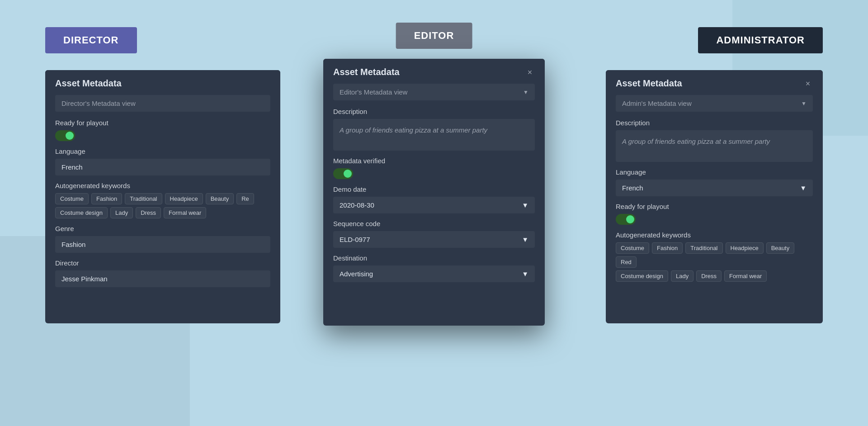 The height and width of the screenshot is (426, 868). I want to click on ready-for-playout-toggle-row-admin, so click(714, 219).